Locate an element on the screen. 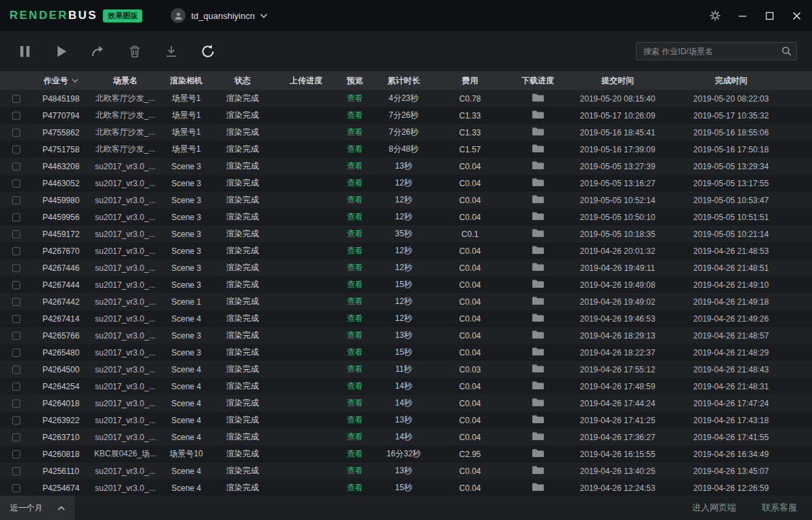  close-icon is located at coordinates (796, 16).